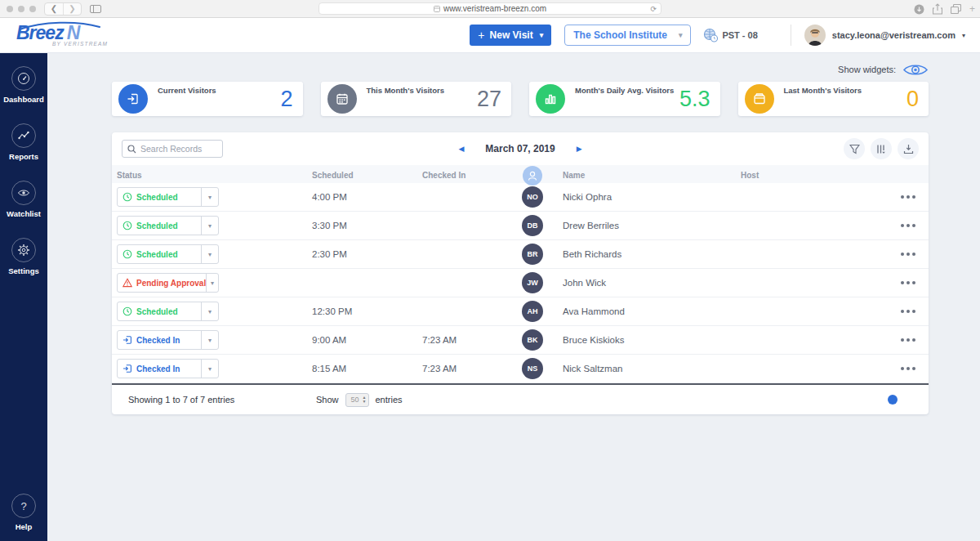 The image size is (980, 541). I want to click on site-icon, so click(437, 9).